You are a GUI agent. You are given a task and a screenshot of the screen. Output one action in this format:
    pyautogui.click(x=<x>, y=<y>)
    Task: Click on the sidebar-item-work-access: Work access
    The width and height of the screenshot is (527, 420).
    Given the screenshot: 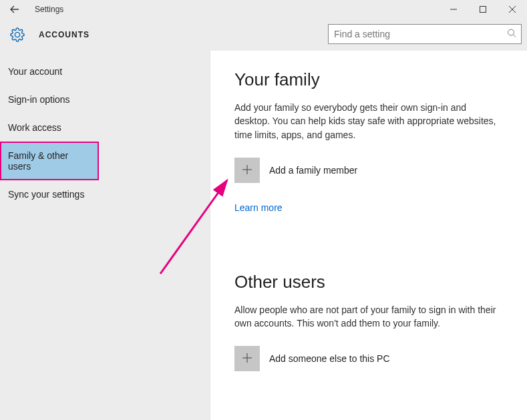 What is the action you would take?
    pyautogui.click(x=105, y=128)
    